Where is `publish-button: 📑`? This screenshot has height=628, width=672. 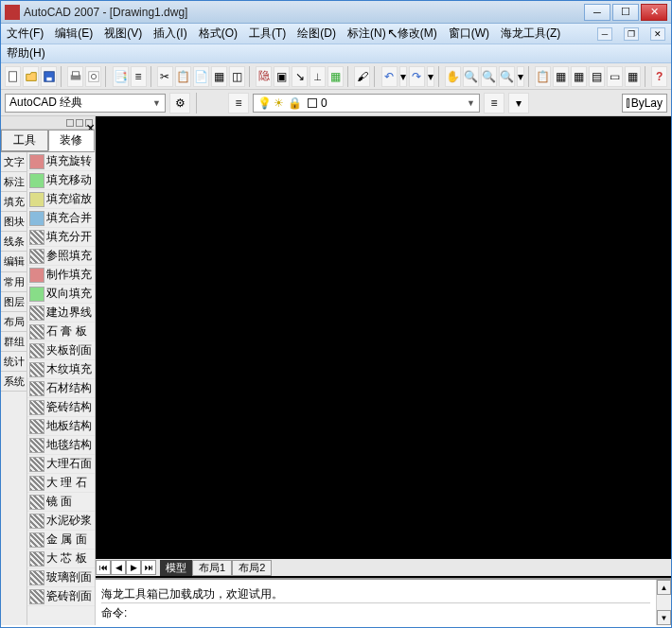 publish-button: 📑 is located at coordinates (121, 77).